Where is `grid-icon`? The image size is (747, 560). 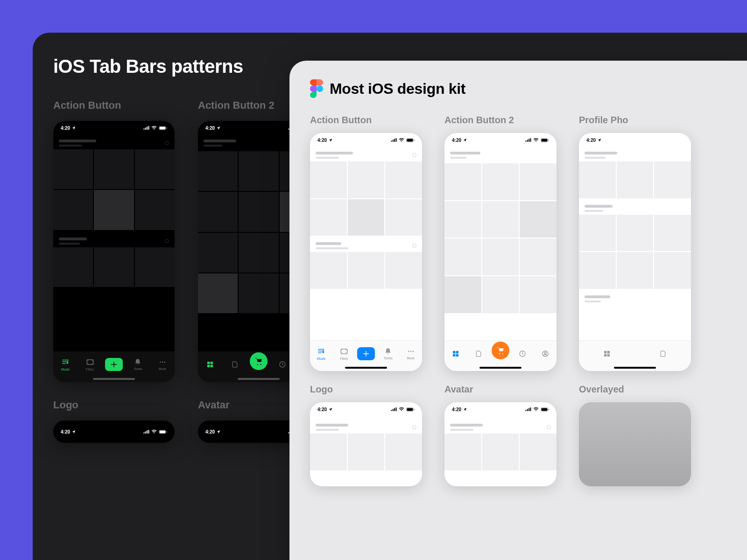 grid-icon is located at coordinates (210, 364).